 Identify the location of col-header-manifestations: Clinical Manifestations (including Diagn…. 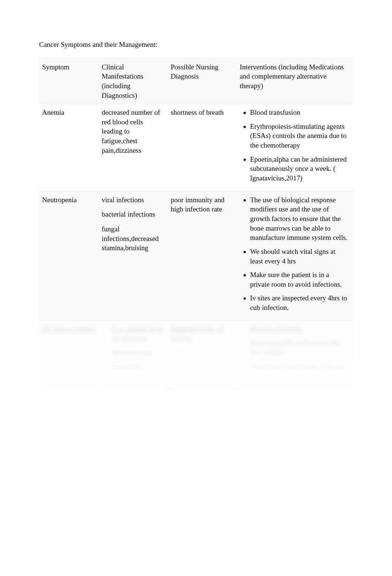
(134, 81).